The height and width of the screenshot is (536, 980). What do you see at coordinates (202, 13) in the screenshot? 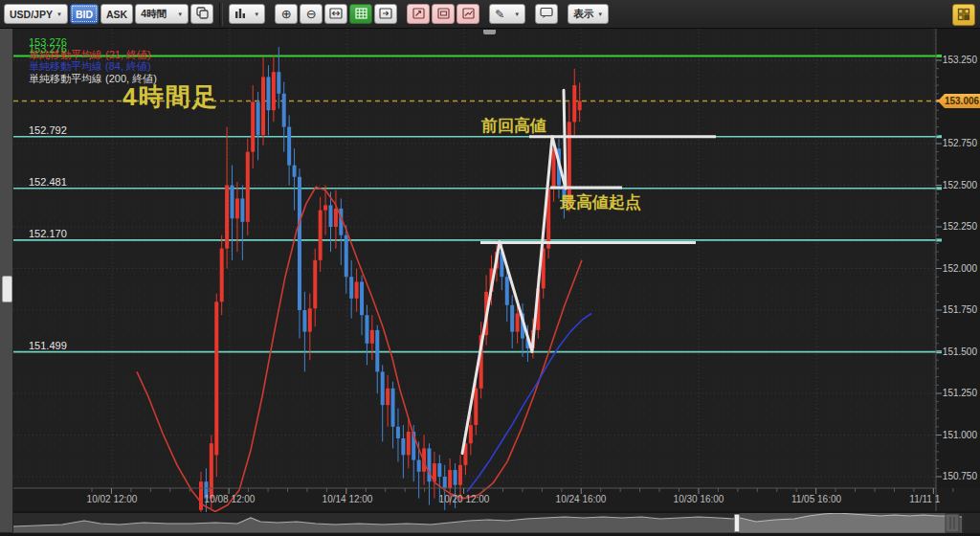
I see `compare-symbols-button` at bounding box center [202, 13].